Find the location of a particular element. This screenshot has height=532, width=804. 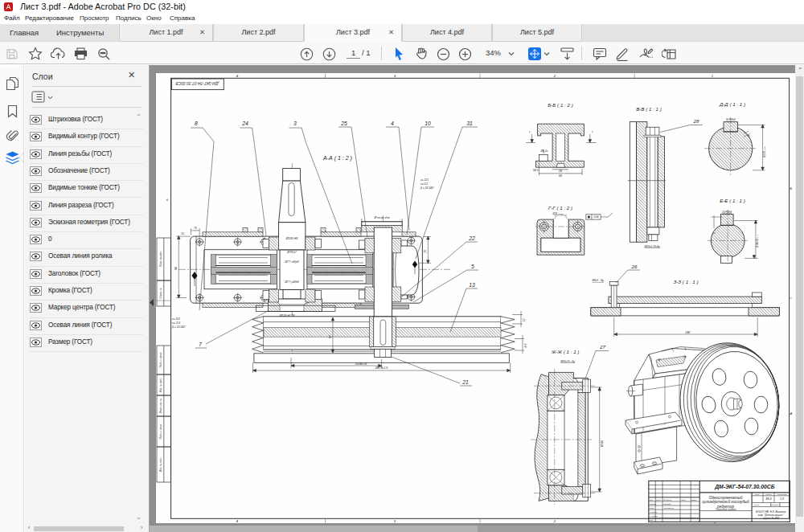

svg-text: Г-Г ( 1 : 2 ) is located at coordinates (560, 207).